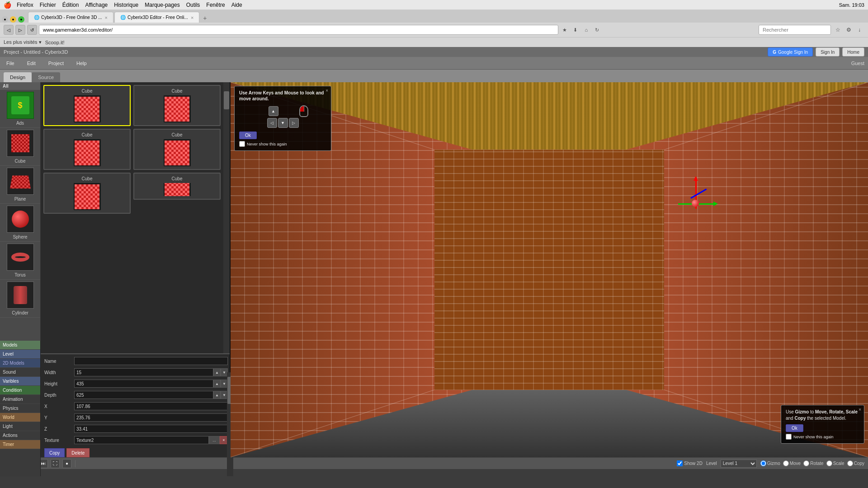 The width and height of the screenshot is (868, 488). What do you see at coordinates (151, 406) in the screenshot?
I see `prop-input-x` at bounding box center [151, 406].